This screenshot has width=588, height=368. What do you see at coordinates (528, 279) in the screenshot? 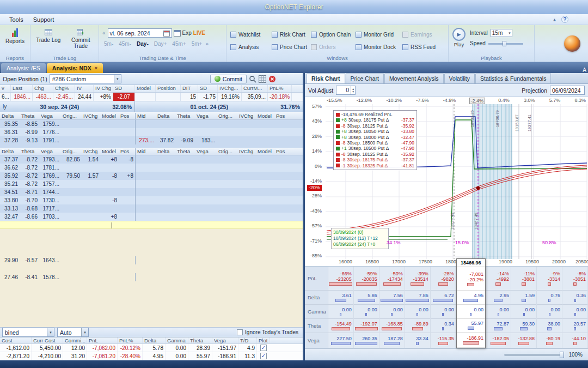
I see `pnl-value: -3881` at bounding box center [528, 279].